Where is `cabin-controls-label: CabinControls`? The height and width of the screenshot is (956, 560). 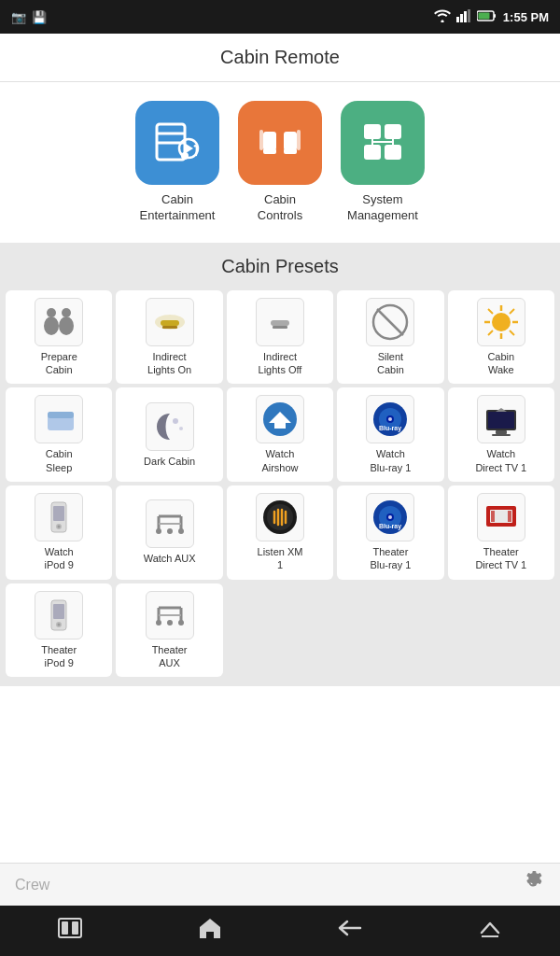
cabin-controls-label: CabinControls is located at coordinates (280, 208).